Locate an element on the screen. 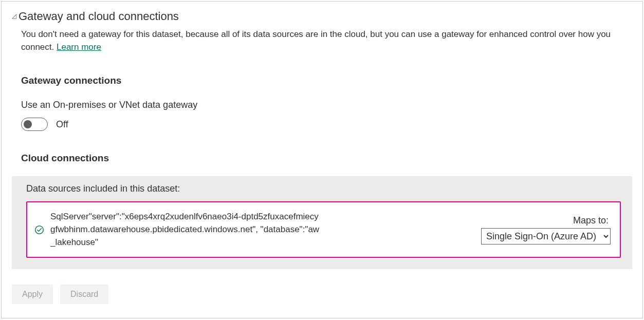  gateway-toggle-state: Off is located at coordinates (62, 124).